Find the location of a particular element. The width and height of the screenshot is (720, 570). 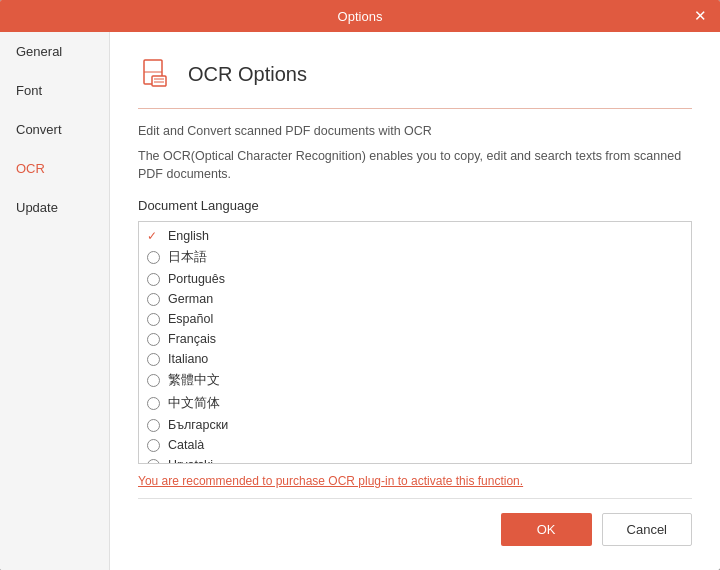

doc-lang-label: Document Language is located at coordinates (415, 206).